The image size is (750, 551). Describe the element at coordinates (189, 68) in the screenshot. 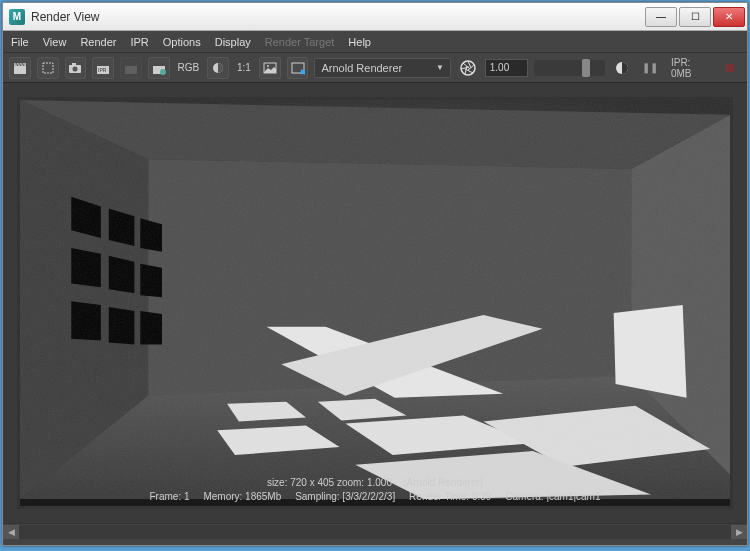

I see `rgb-label: RGB` at that location.